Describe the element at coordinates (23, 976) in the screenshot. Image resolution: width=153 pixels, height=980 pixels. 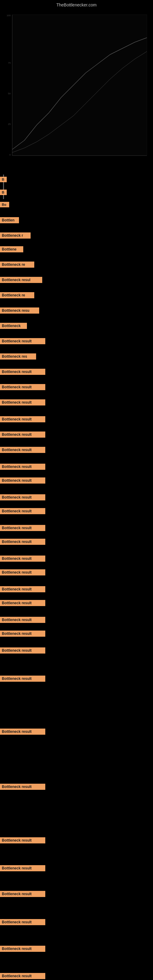
I see `bottleneck-item-41: Bottleneck result` at that location.